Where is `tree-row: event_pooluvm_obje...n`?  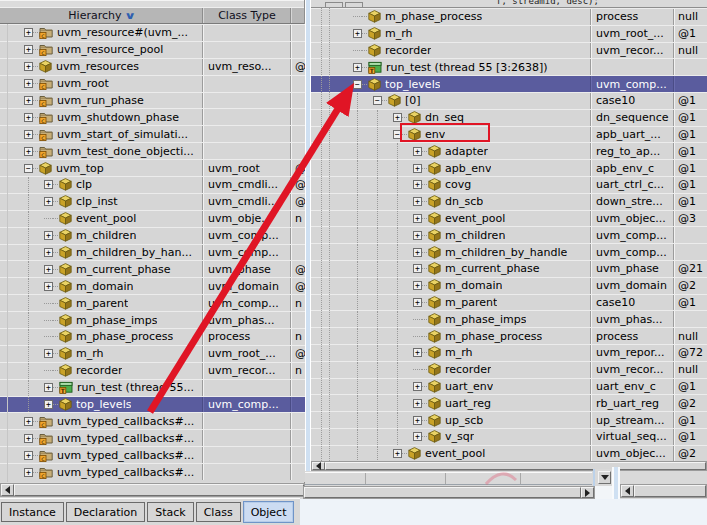 tree-row: event_pooluvm_obje...n is located at coordinates (152, 218).